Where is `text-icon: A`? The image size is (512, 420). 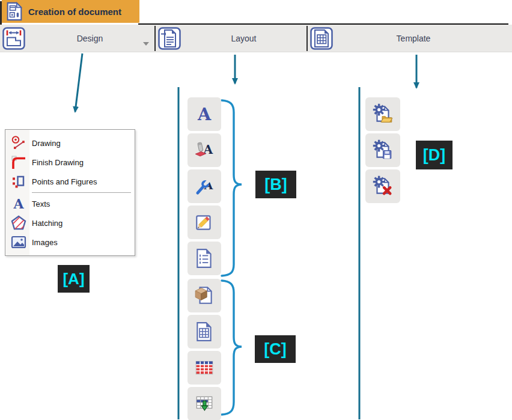 text-icon: A is located at coordinates (204, 114).